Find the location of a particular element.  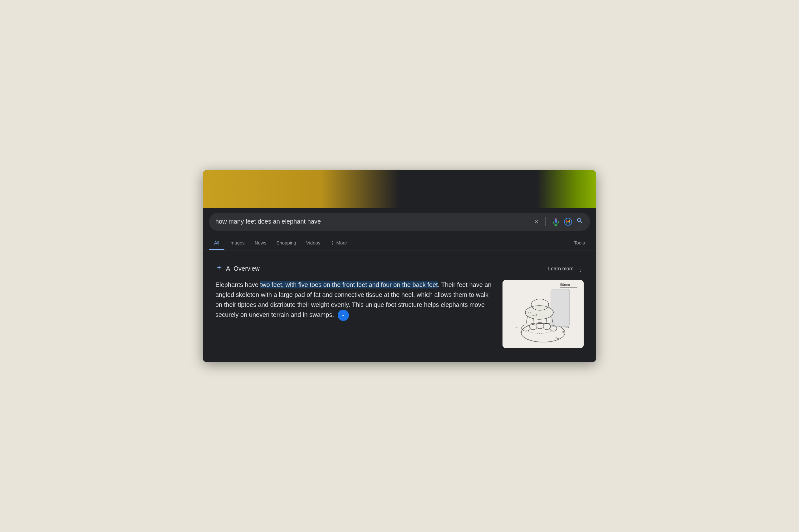

tab-images: Images is located at coordinates (237, 243).